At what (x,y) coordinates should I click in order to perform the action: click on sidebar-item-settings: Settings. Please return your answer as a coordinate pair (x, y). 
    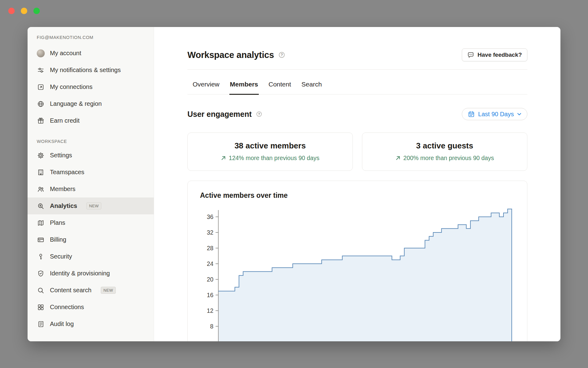
    Looking at the image, I should click on (91, 155).